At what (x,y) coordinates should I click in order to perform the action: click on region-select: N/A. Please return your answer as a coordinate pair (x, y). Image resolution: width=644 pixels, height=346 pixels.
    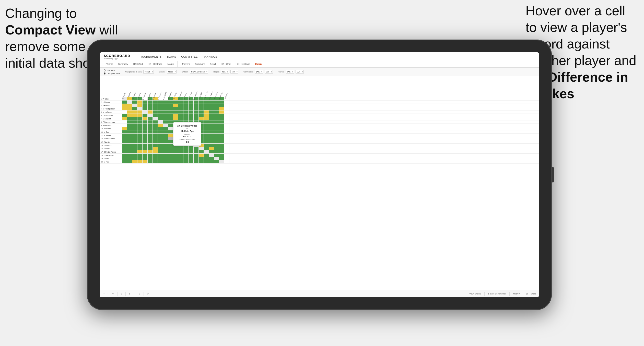
    Looking at the image, I should click on (225, 72).